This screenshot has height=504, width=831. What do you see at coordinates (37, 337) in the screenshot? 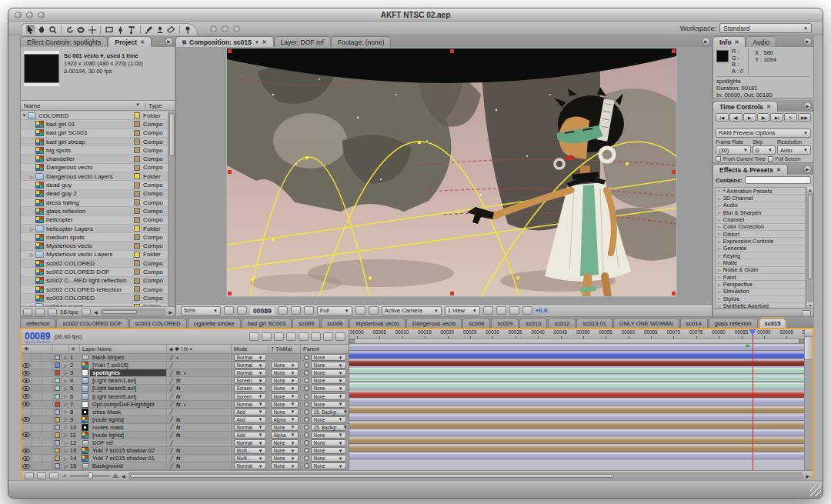
I see `current-time-display: 00089` at bounding box center [37, 337].